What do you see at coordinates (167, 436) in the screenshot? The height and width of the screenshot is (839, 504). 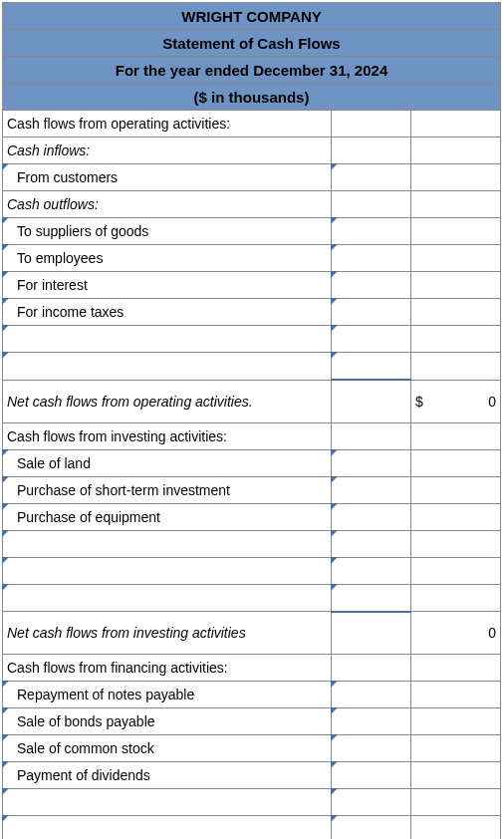 I see `row-inv-header: Cash flows from investing activities:` at bounding box center [167, 436].